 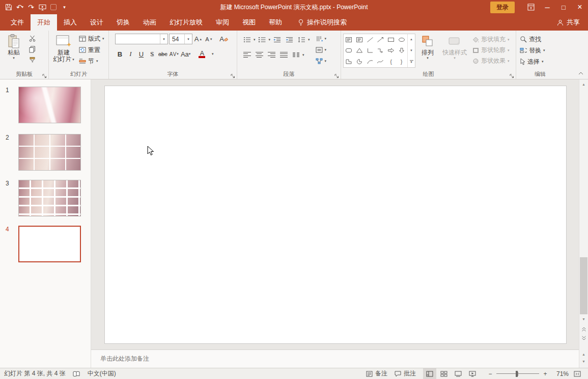 I want to click on slide-counter: 幻灯片 第 4 张, 共 4 张, so click(x=35, y=374).